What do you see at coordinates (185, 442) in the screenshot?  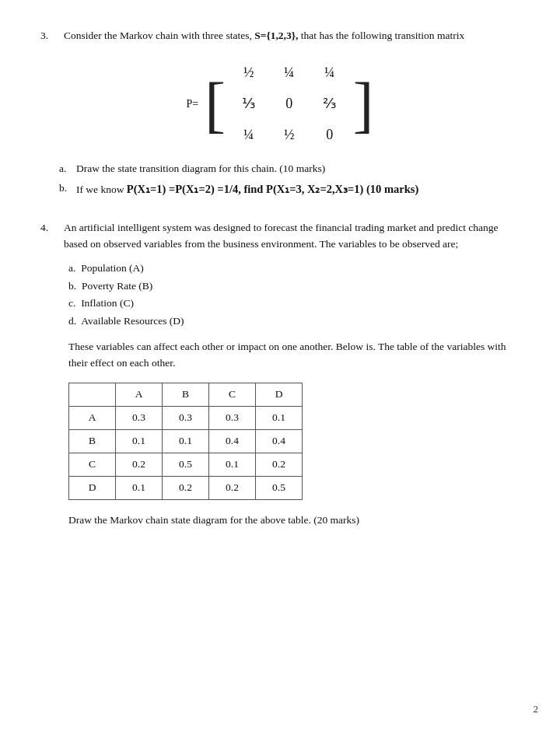 I see `transition-table: A B C D A 0.3 0.3 0.3 0.1 B 0.1 0.1` at bounding box center [185, 442].